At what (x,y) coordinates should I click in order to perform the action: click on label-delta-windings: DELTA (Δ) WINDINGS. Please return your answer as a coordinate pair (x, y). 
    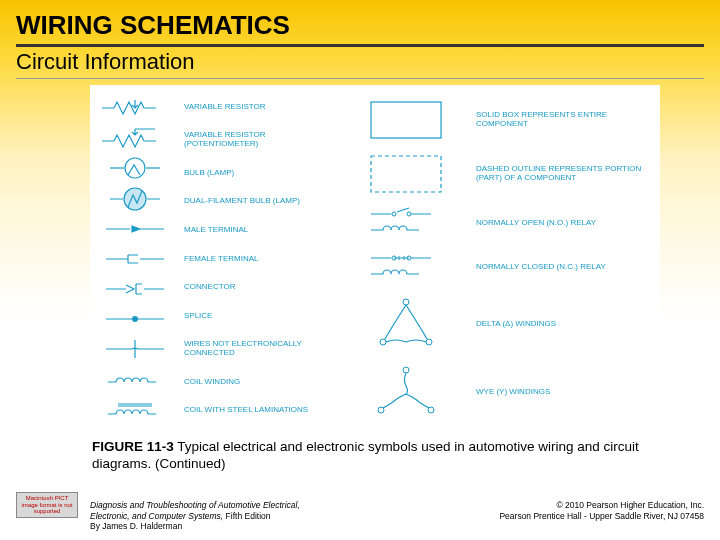
    Looking at the image, I should click on (565, 324).